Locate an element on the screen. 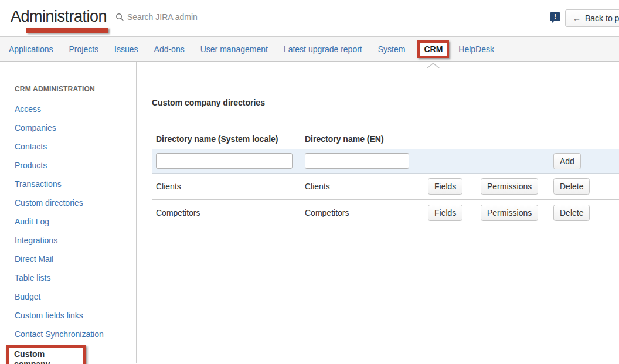  nav-item-helpdesk: HelpDesk is located at coordinates (476, 49).